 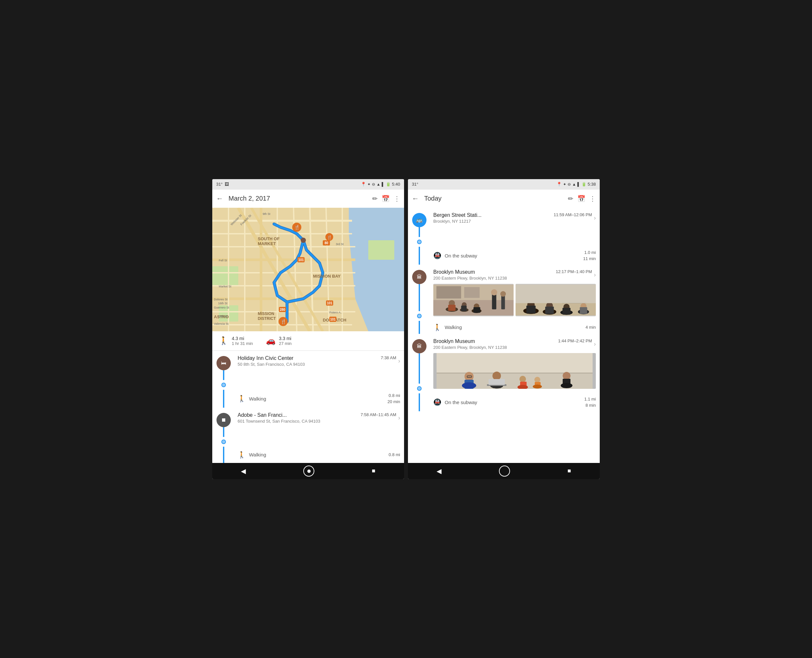 What do you see at coordinates (308, 364) in the screenshot?
I see `holiday-inn-address: 50 8th St, San Francisco, CA 94103` at bounding box center [308, 364].